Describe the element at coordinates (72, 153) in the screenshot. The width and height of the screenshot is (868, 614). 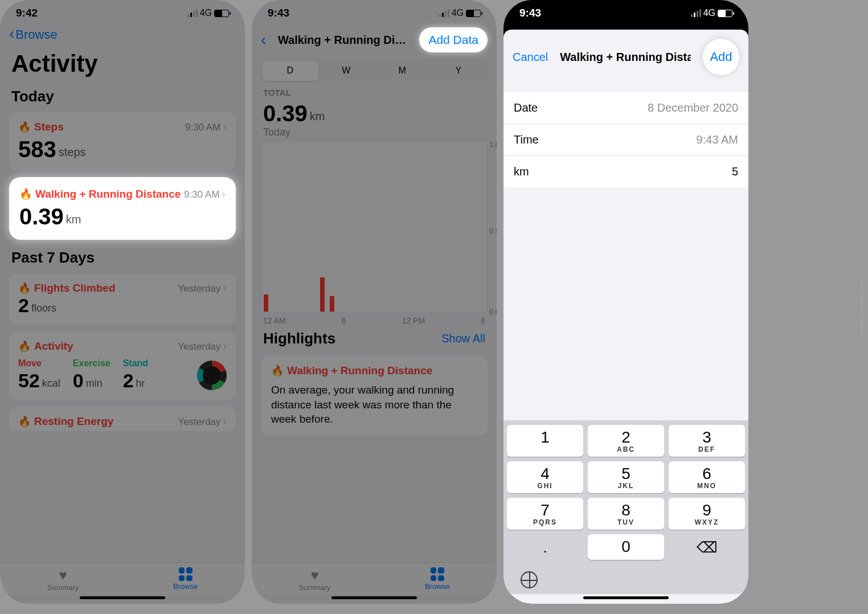
I see `steps-unit: steps` at that location.